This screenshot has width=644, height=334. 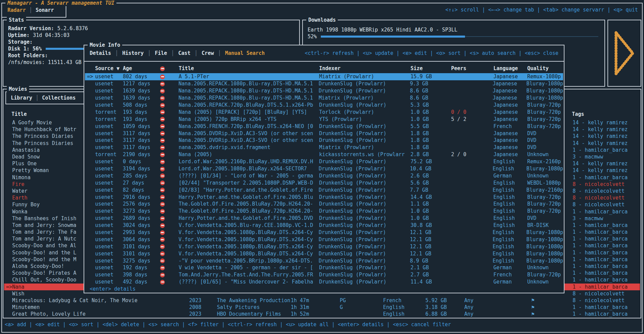 I want to click on tab-library: Library, so click(x=22, y=98).